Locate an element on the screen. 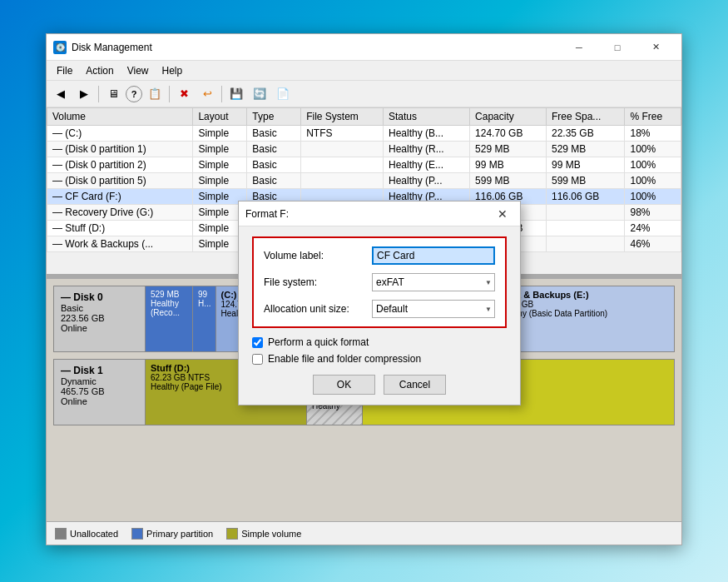  disk0-type: Basic is located at coordinates (100, 308).